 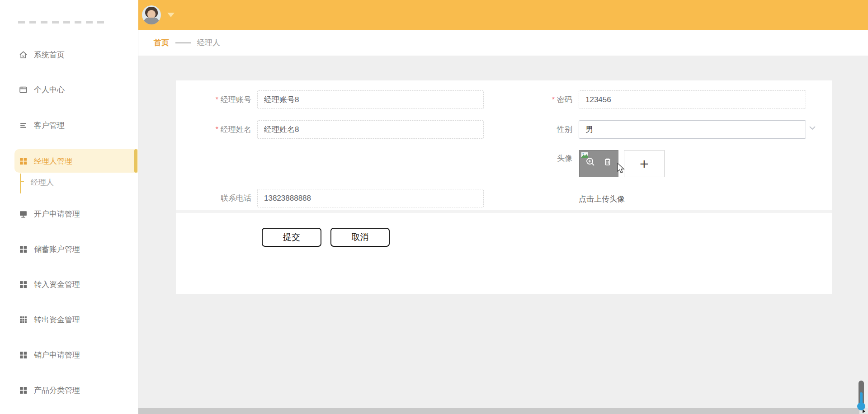 I want to click on monitor-icon, so click(x=24, y=214).